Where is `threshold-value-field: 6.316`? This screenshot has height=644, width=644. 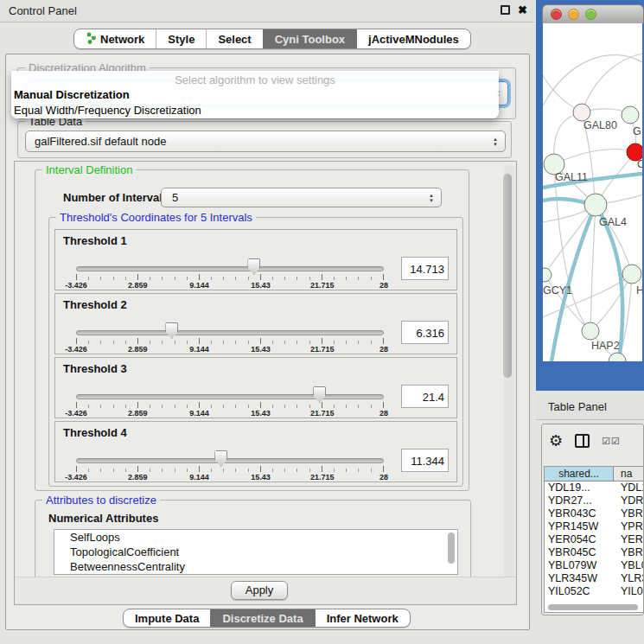 threshold-value-field: 6.316 is located at coordinates (425, 332).